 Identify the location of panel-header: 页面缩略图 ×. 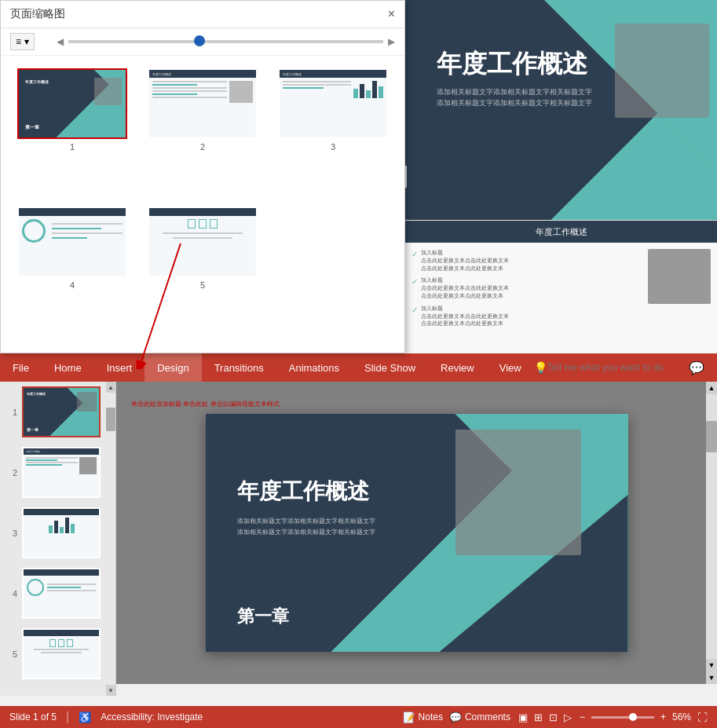
(203, 14).